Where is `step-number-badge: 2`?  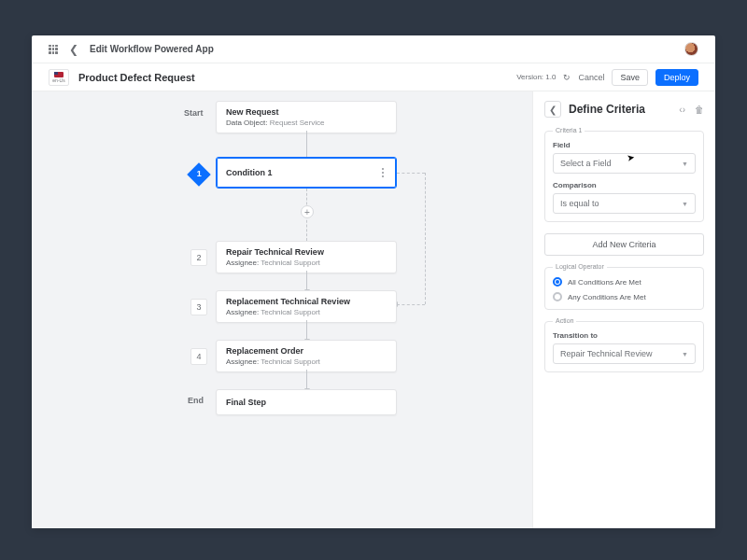
step-number-badge: 2 is located at coordinates (199, 258).